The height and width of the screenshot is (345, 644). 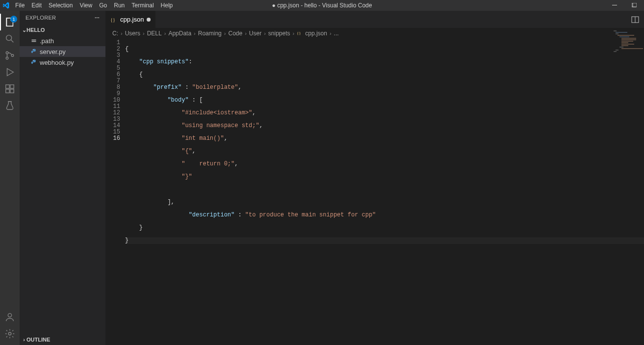 What do you see at coordinates (47, 41) in the screenshot?
I see `file-label: .path` at bounding box center [47, 41].